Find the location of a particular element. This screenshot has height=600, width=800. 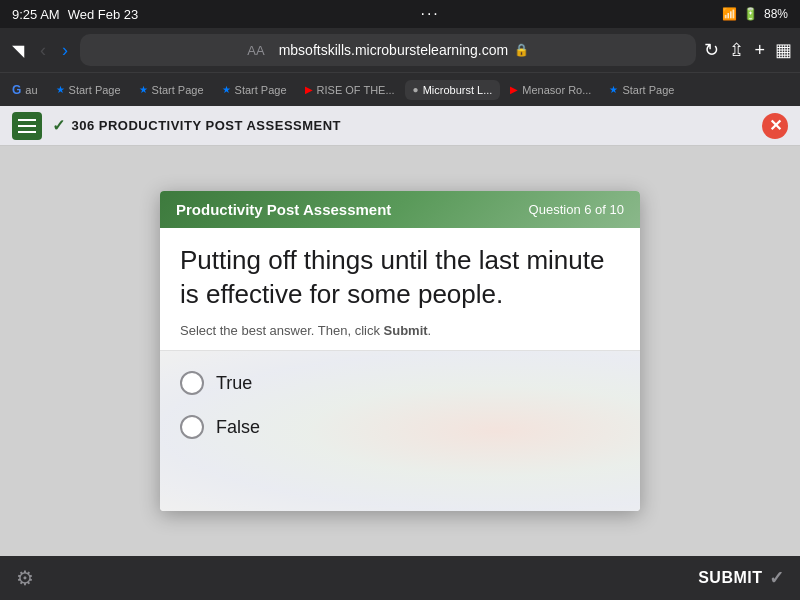

toolbar-title: ✓ 306 PRODUCTIVITY POST ASSESSMENT is located at coordinates (196, 126).